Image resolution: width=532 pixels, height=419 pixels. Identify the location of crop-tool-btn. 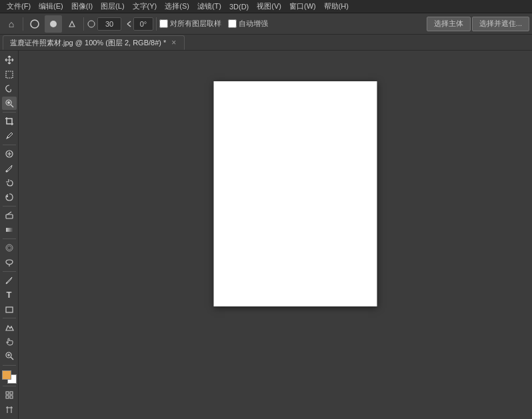
(9, 121).